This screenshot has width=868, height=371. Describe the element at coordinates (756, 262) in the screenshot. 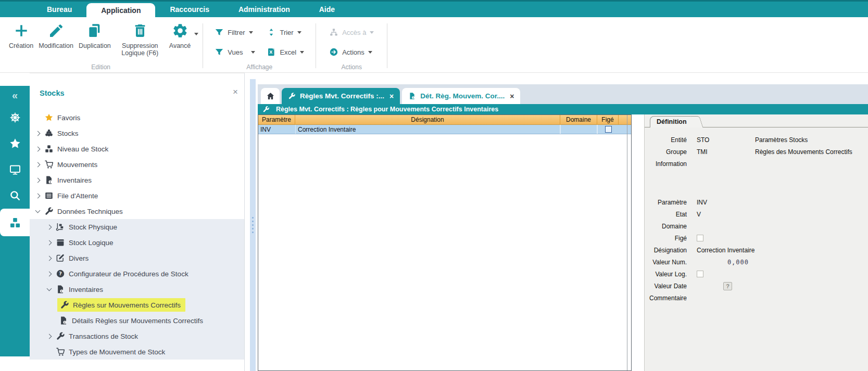

I see `field-valeur-num: Valeur Num. 0,000` at that location.